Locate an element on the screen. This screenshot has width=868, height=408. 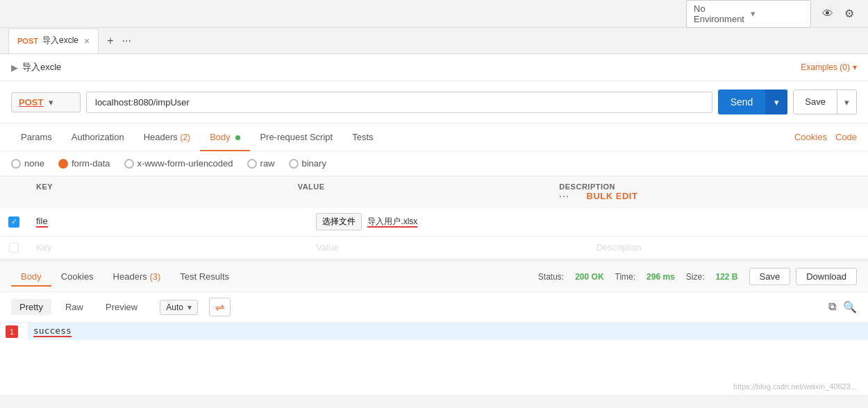
tab-bar: POST 导入excle × + ··· is located at coordinates (434, 41).